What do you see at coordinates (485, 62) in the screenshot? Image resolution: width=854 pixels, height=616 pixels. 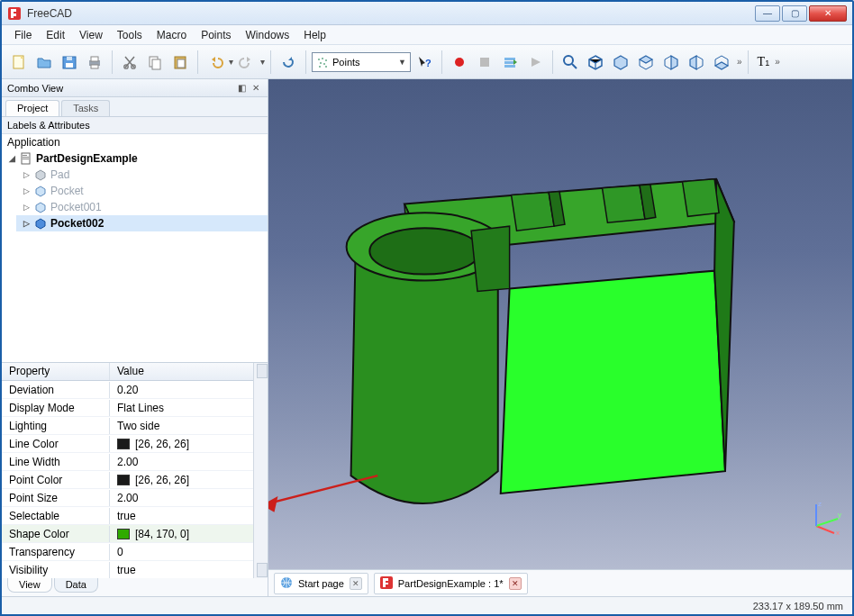 I see `macro-stop-icon` at bounding box center [485, 62].